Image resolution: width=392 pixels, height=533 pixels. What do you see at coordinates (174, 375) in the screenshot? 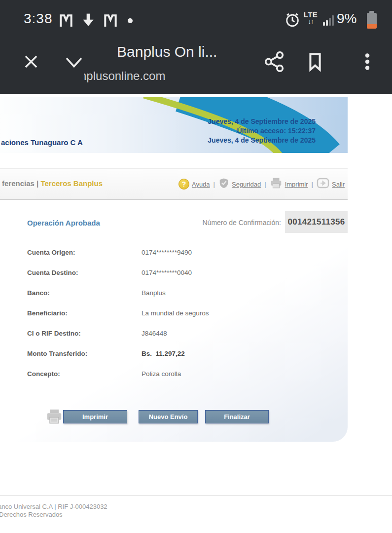
I see `field-row: Concepto: Poliza corolla` at bounding box center [174, 375].